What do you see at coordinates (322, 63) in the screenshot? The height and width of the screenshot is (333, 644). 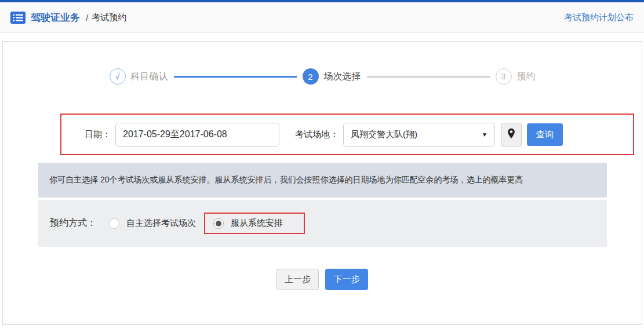 I see `progress-stepper: √ 科目确认 2 场次选择 3 预约` at bounding box center [322, 63].